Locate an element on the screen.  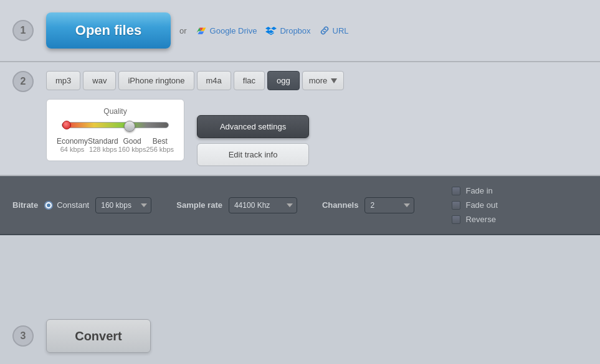
more-label: more is located at coordinates (318, 81).